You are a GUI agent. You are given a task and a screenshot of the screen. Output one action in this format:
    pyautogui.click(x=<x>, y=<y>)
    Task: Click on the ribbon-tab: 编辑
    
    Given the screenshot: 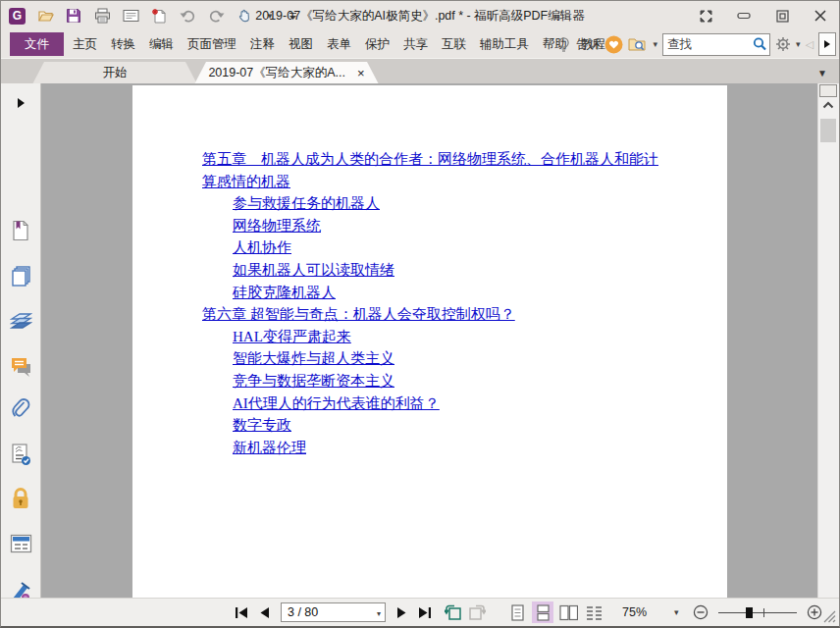 What is the action you would take?
    pyautogui.click(x=161, y=45)
    